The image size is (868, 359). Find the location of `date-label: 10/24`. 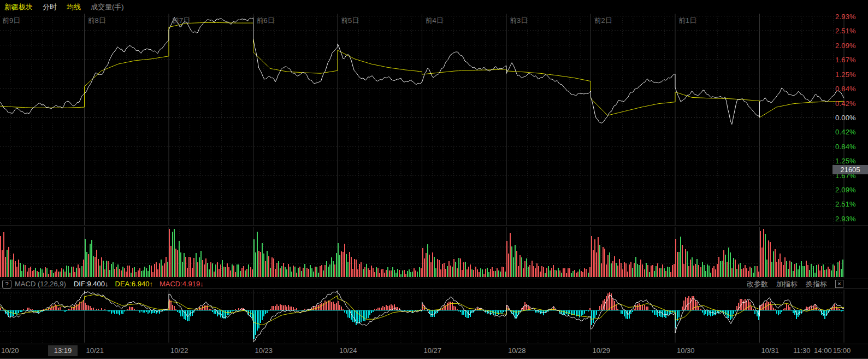

date-label: 10/24 is located at coordinates (349, 351).